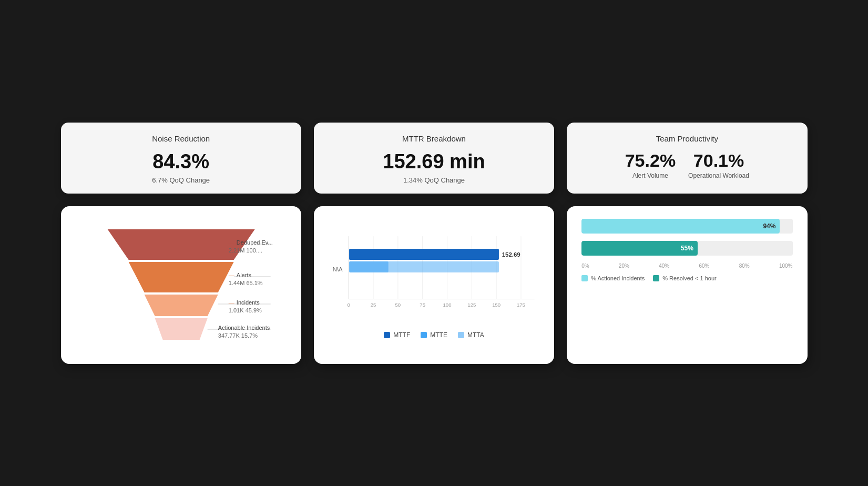  Describe the element at coordinates (423, 304) in the screenshot. I see `svg-text: 75` at that location.